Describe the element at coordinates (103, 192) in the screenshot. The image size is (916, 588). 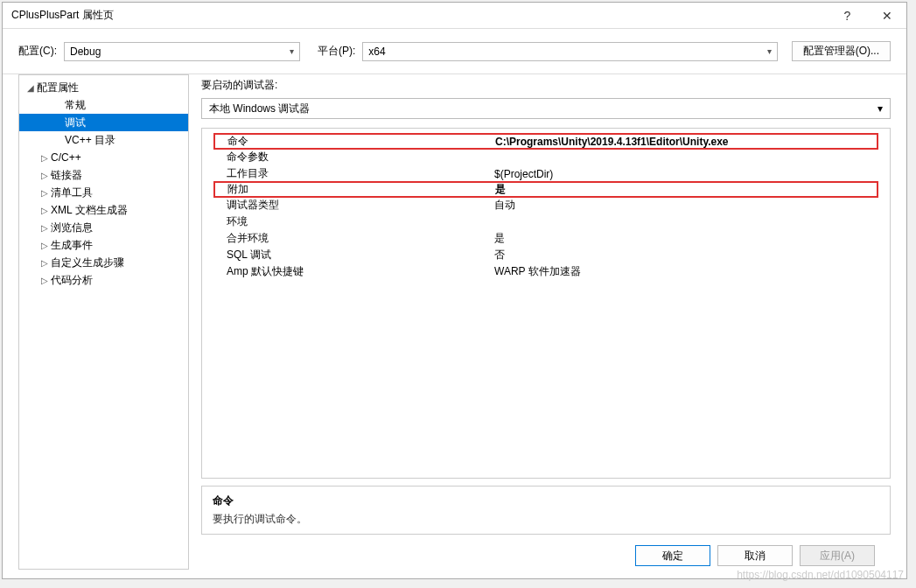
I see `tree-item: ▷清单工具` at that location.